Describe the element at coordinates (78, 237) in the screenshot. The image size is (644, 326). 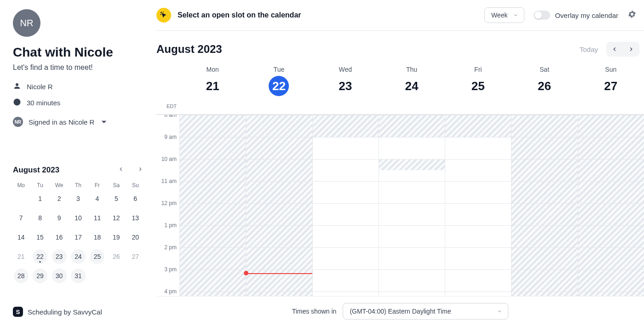
I see `mini-day: 17` at that location.